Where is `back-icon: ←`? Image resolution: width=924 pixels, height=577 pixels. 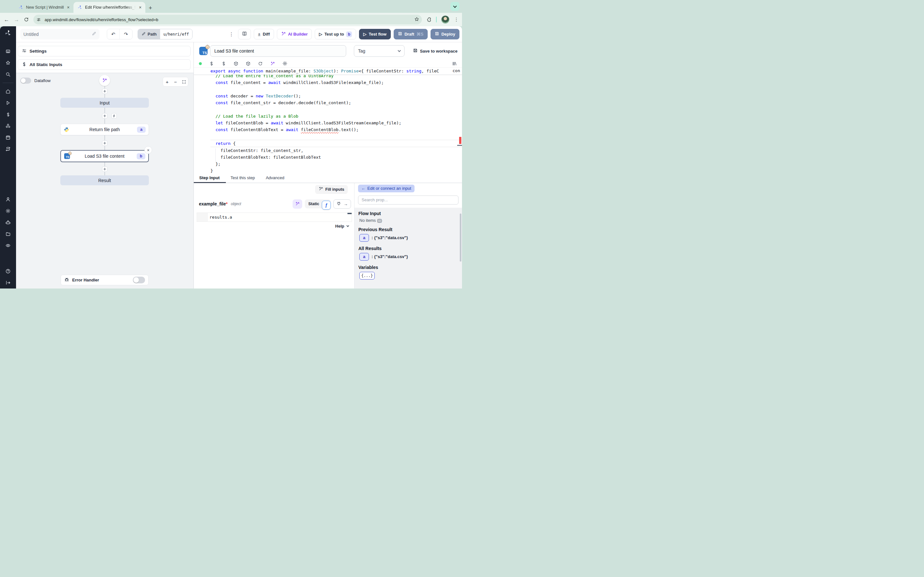
back-icon: ← is located at coordinates (6, 20).